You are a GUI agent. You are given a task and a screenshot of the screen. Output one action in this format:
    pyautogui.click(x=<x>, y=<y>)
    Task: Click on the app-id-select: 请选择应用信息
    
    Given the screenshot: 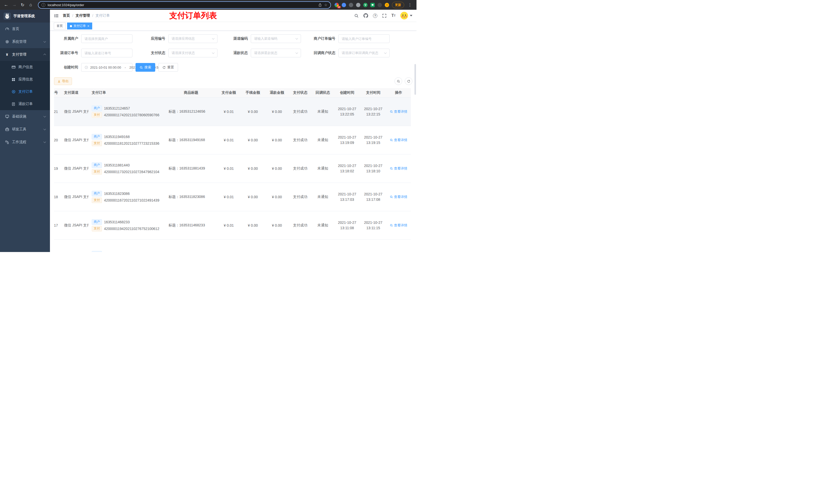 What is the action you would take?
    pyautogui.click(x=193, y=39)
    